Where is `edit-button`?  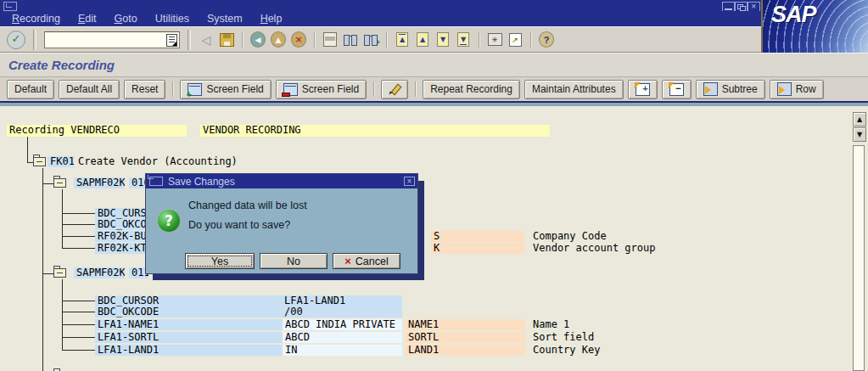 edit-button is located at coordinates (395, 90).